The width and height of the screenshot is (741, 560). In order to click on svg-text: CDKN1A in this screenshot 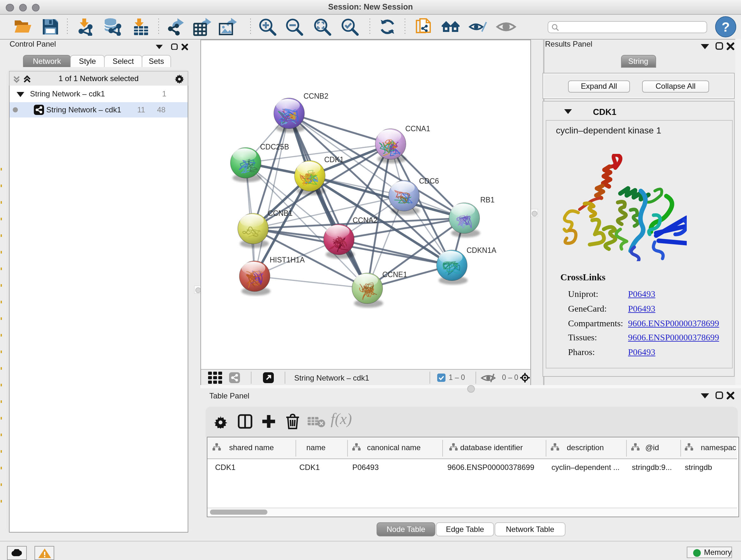, I will do `click(482, 250)`.